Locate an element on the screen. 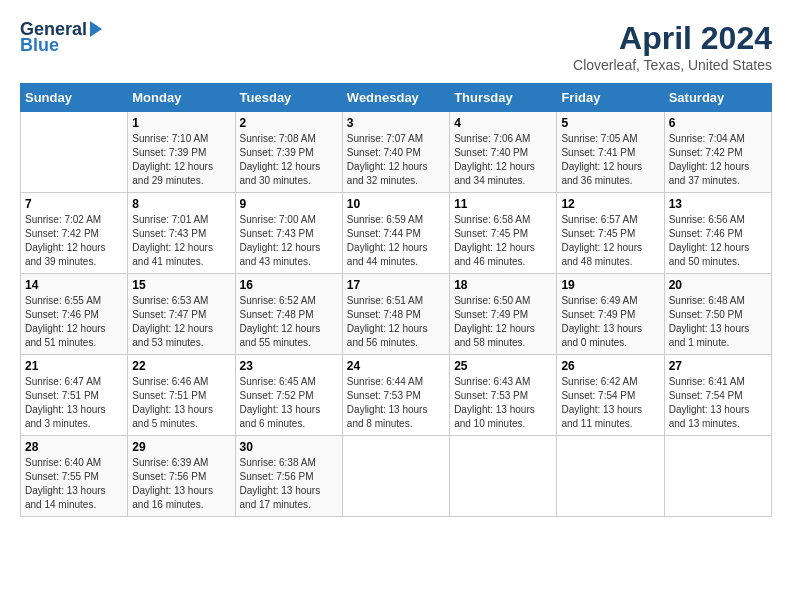 The width and height of the screenshot is (792, 612). day-info: Sunrise: 6:40 AM Sunset: 7:55 PM Dayligh… is located at coordinates (74, 484).